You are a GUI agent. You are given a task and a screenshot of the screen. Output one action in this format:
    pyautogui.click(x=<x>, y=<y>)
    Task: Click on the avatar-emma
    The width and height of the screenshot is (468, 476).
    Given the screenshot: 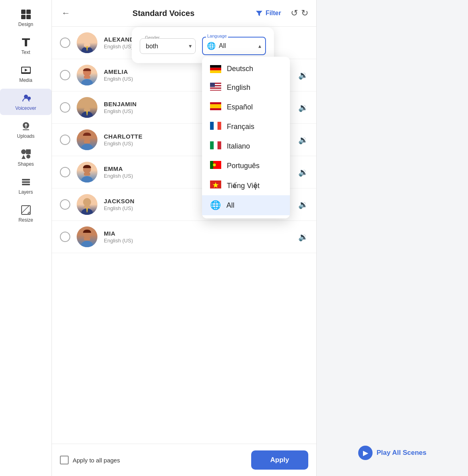 What is the action you would take?
    pyautogui.click(x=87, y=172)
    